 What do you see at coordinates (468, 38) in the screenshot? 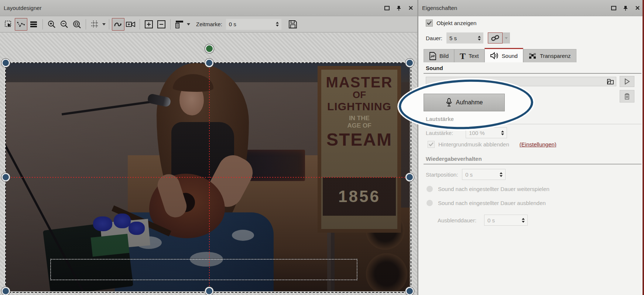
I see `duration-row: Dauer: 5 s` at bounding box center [468, 38].